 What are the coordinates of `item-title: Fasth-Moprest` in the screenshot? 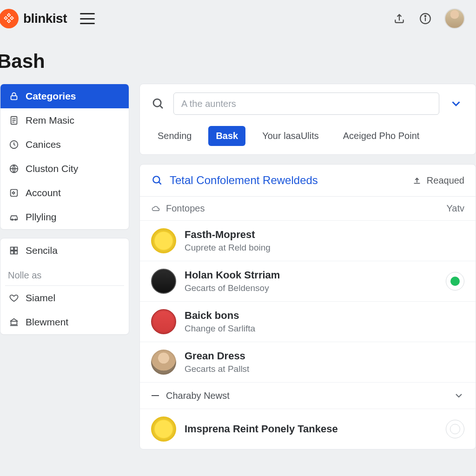 It's located at (324, 235).